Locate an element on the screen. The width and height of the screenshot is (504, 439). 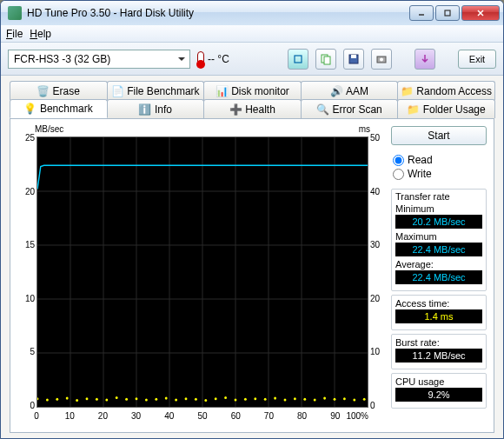
copy-button is located at coordinates (326, 59).